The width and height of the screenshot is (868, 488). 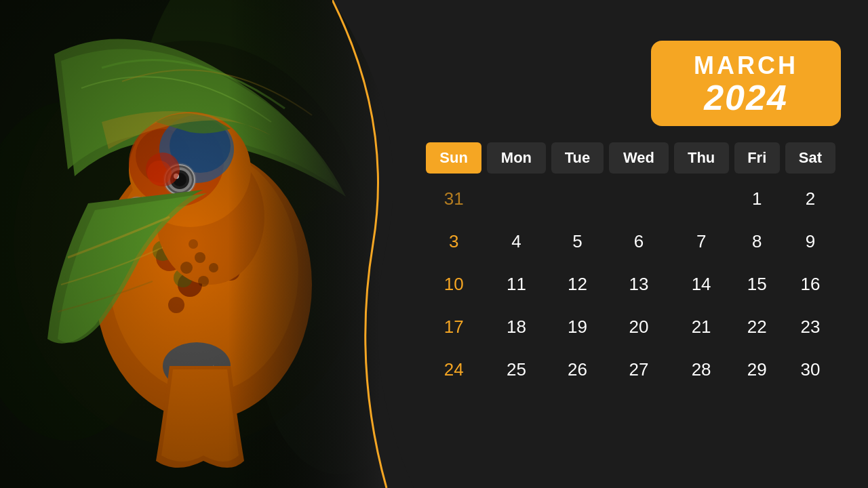 I want to click on calendar-day: 6, so click(x=639, y=241).